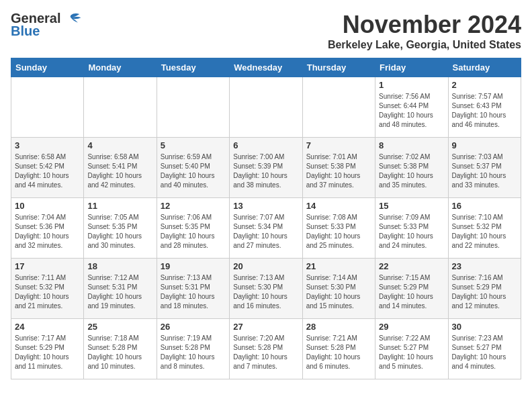 The image size is (532, 411). I want to click on day-number: 4, so click(120, 145).